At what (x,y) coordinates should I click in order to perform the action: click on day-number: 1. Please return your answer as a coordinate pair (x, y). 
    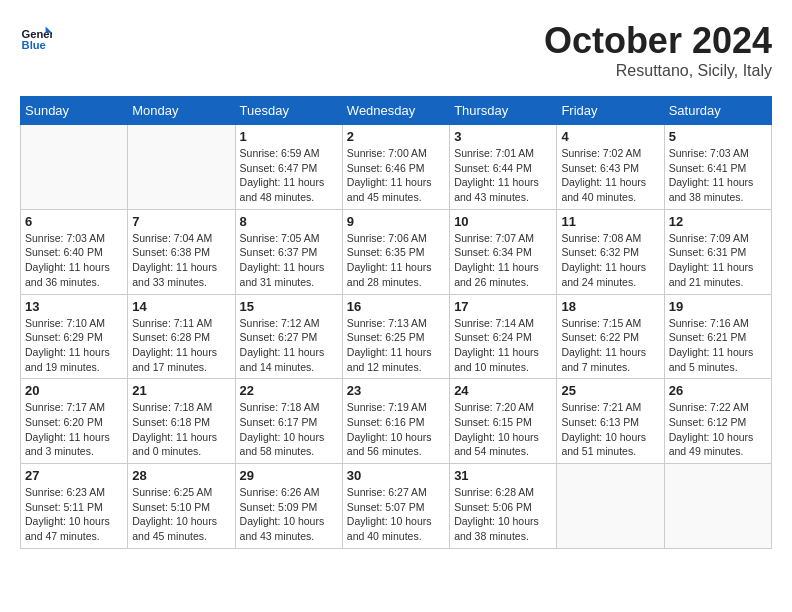
    Looking at the image, I should click on (289, 136).